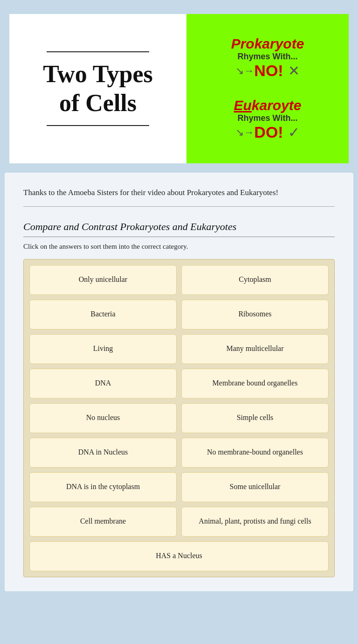  I want to click on answer-dna-in-cytoplasm: DNA is in the cytoplasm, so click(103, 487).